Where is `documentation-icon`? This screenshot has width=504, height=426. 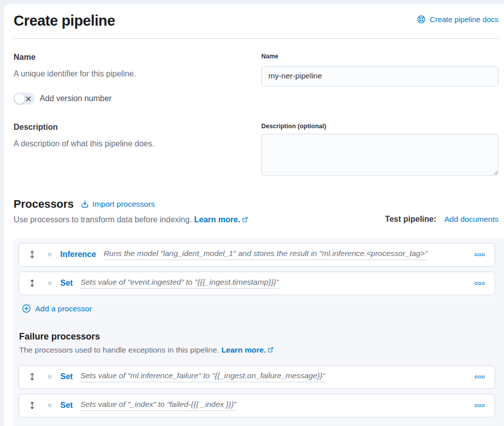
documentation-icon is located at coordinates (421, 19).